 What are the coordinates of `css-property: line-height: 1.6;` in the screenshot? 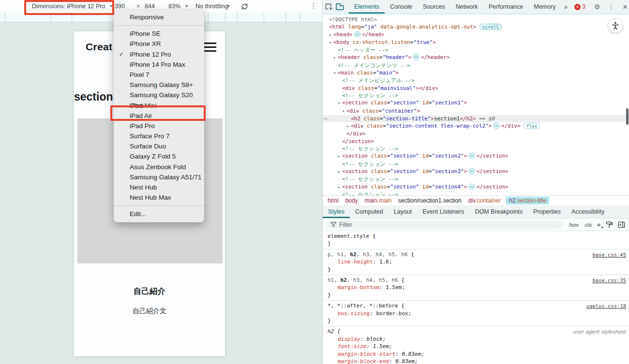 It's located at (477, 262).